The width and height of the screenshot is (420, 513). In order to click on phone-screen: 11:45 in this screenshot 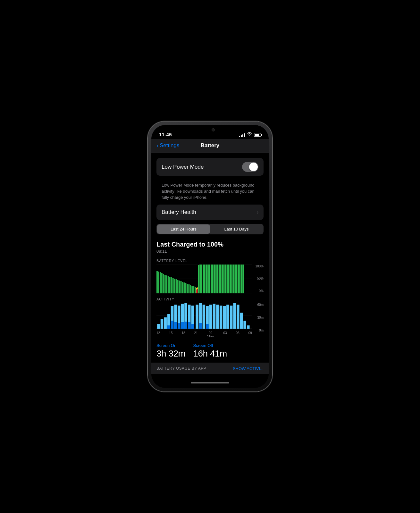, I will do `click(210, 256)`.